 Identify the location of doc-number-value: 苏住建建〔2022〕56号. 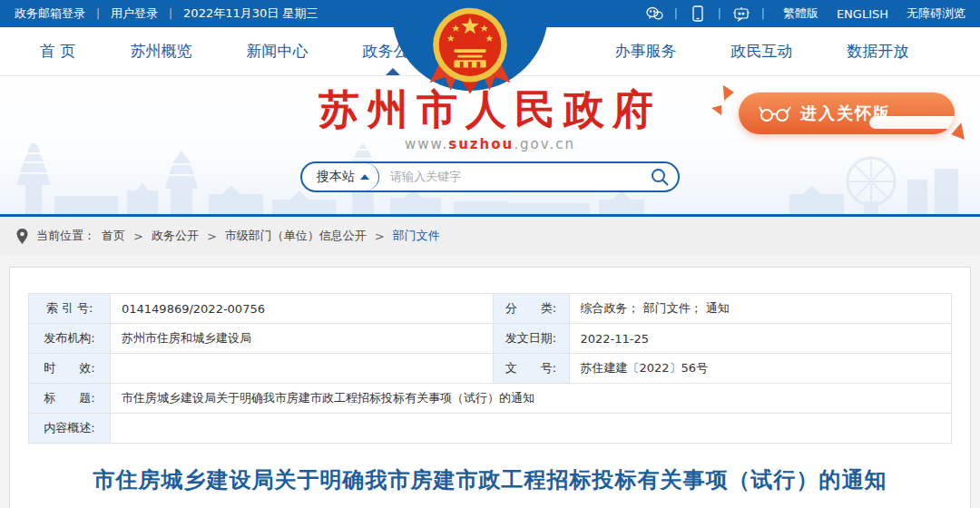
(760, 368).